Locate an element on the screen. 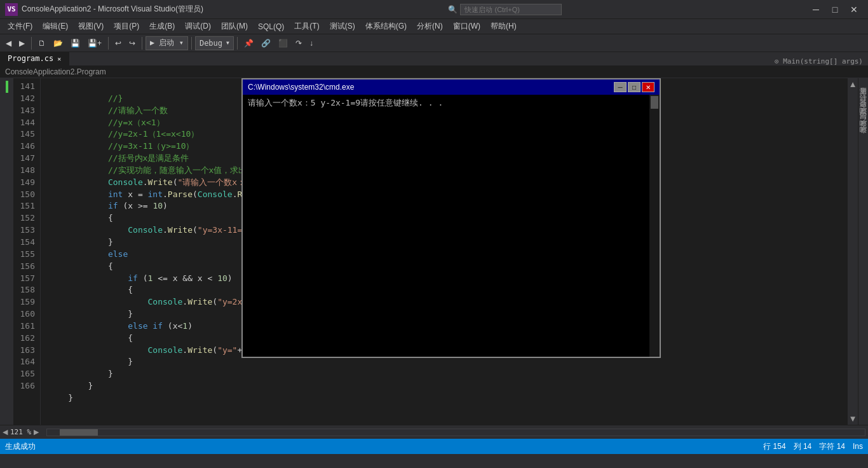  debug-label: Debug is located at coordinates (211, 43).